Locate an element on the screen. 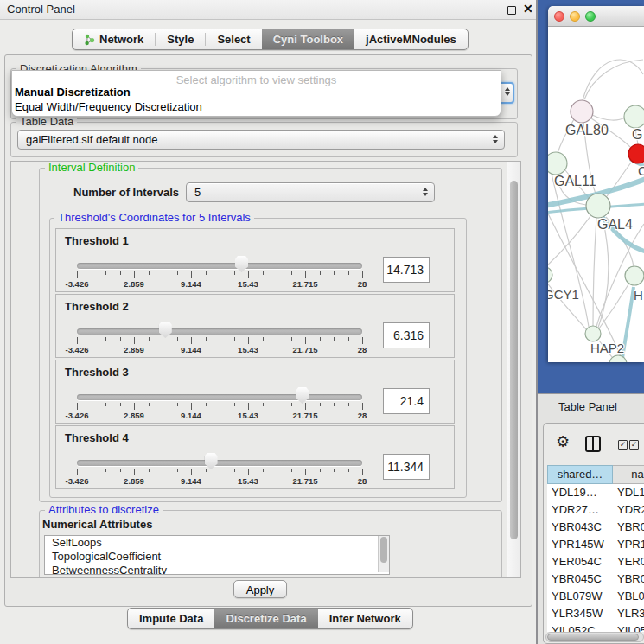 The width and height of the screenshot is (644, 644). table-row: YPR145WYPR14 is located at coordinates (596, 545).